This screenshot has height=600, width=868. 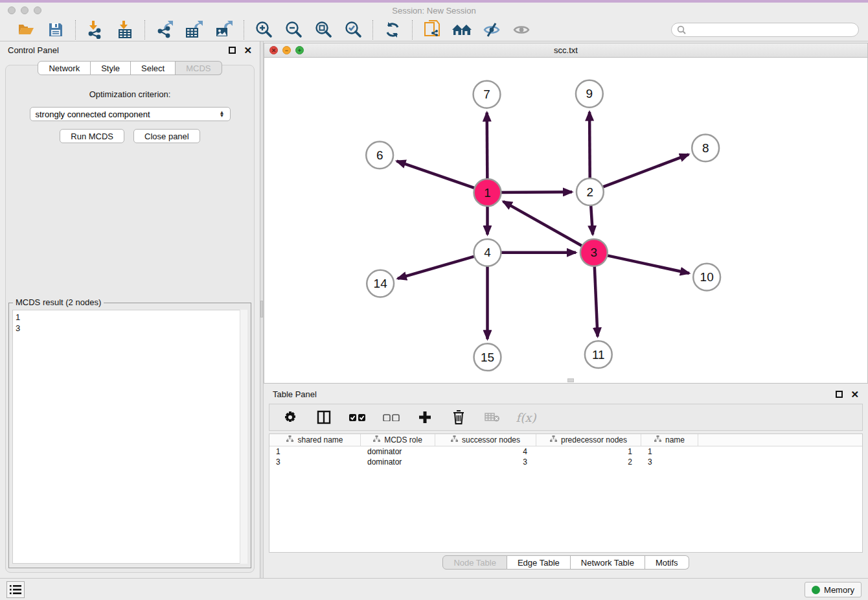 What do you see at coordinates (315, 452) in the screenshot?
I see `cell-shared-name: 1` at bounding box center [315, 452].